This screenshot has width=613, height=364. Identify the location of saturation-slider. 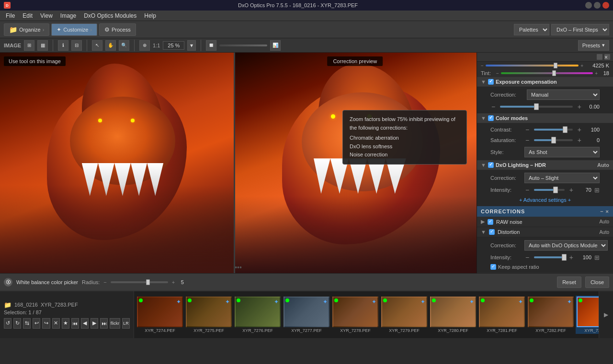
(554, 140).